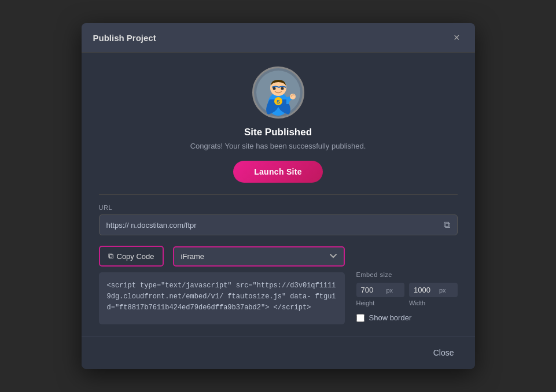 Image resolution: width=556 pixels, height=392 pixels. I want to click on url-input-row: https:// n.docstitan.com/ftpr ⧉, so click(278, 225).